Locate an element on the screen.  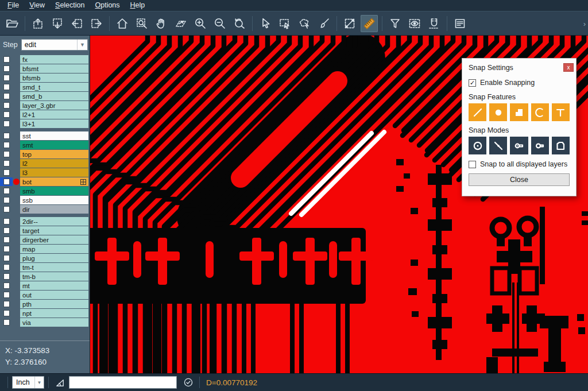
layer-name-l3+1: l3+1 is located at coordinates (54, 124).